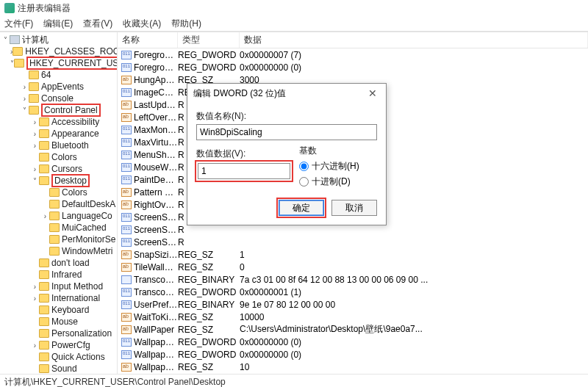 This screenshot has height=387, width=588. Describe the element at coordinates (142, 23) in the screenshot. I see `menu-favorites: 收藏夹(A)` at that location.